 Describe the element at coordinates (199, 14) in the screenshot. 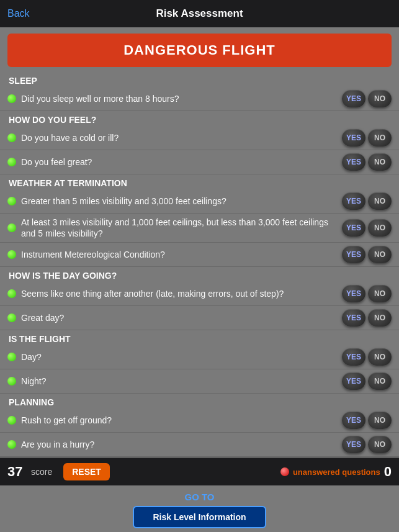

I see `page-title: Risk Assessment` at that location.